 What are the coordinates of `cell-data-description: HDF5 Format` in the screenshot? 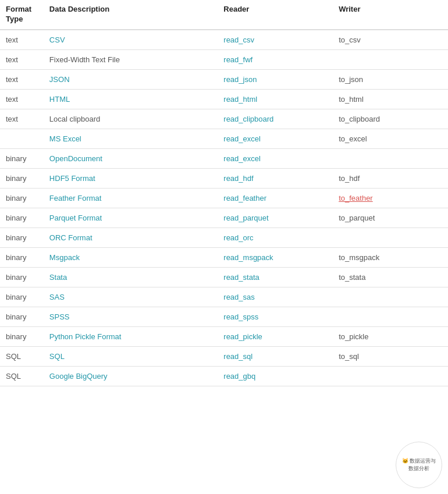 It's located at (130, 178).